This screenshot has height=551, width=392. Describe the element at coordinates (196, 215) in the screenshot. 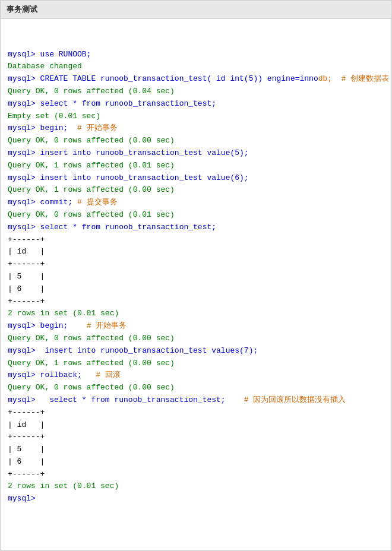

I see `terminal-line: Query OK, 0 rows affected (0.01 sec)` at that location.